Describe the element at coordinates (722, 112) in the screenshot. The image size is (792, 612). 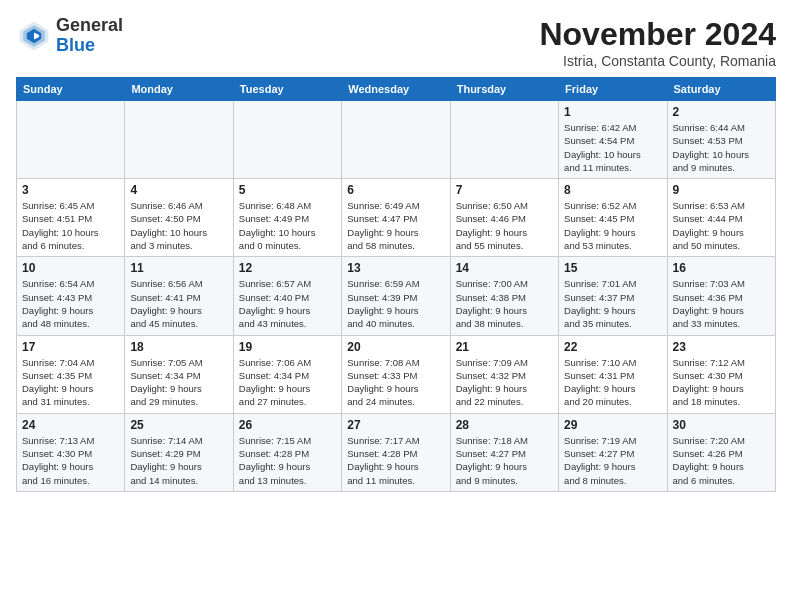
I see `day-number: 2` at that location.